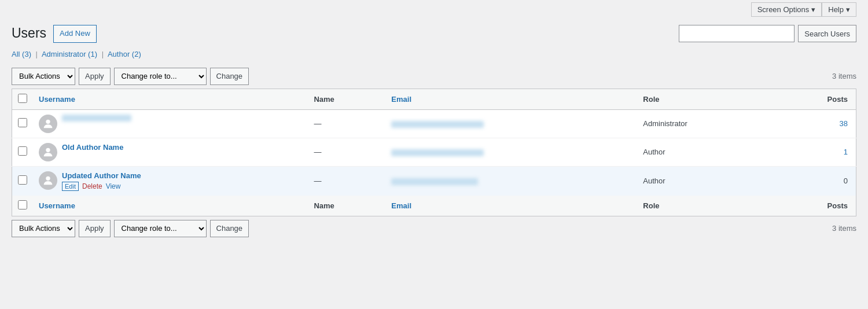 Image resolution: width=868 pixels, height=309 pixels. Describe the element at coordinates (814, 9) in the screenshot. I see `screen-options-chevron: ▾` at that location.